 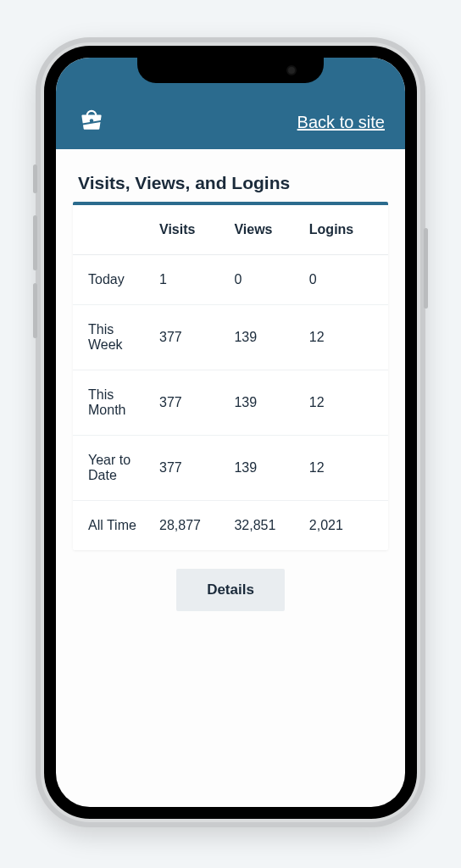 I want to click on details-button: Details, so click(x=230, y=590).